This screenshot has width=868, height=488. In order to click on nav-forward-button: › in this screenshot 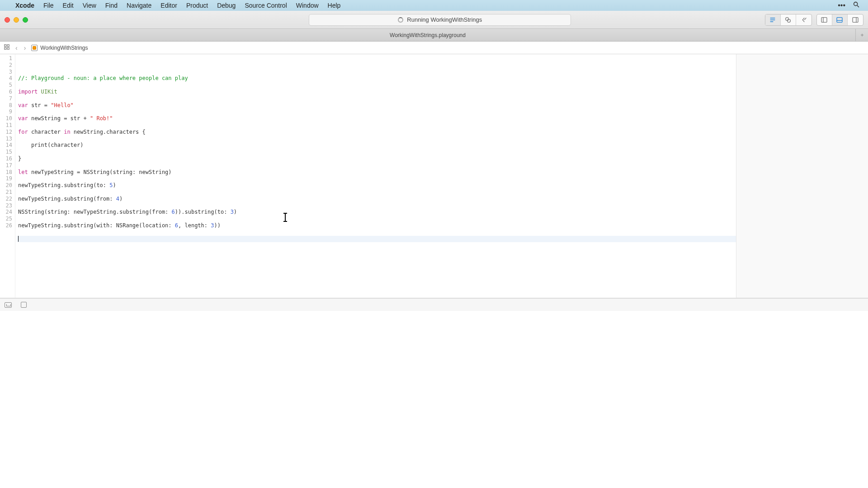, I will do `click(25, 48)`.